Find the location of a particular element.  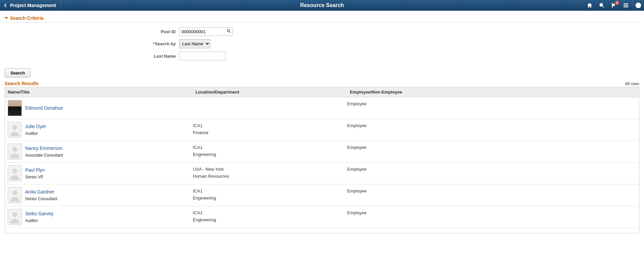

resource-name-link: Nancy Emmerson is located at coordinates (44, 148).